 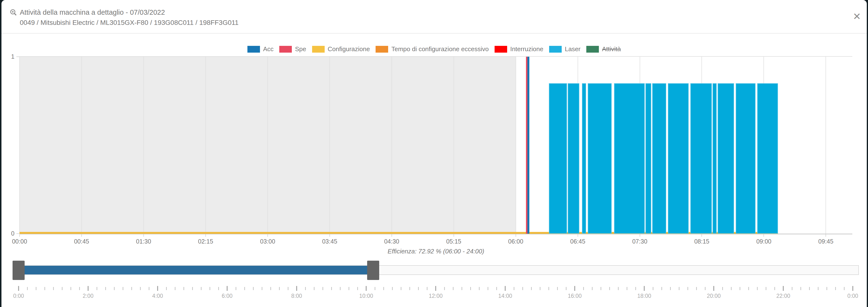 What do you see at coordinates (575, 296) in the screenshot?
I see `ruler-tick-label: 16:00` at bounding box center [575, 296].